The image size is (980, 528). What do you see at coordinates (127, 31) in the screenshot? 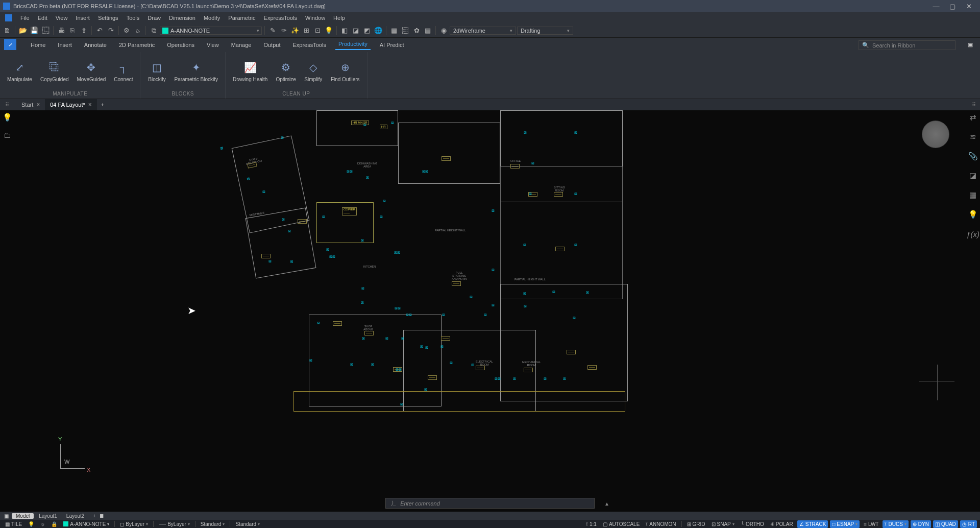
I see `qat-settings-icon: ⚙` at bounding box center [127, 31].